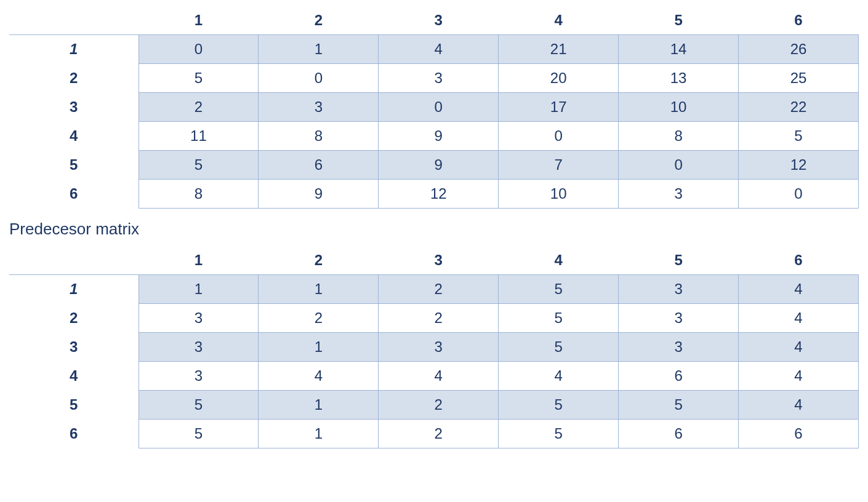 Image resolution: width=868 pixels, height=502 pixels. I want to click on cell: 17, so click(559, 107).